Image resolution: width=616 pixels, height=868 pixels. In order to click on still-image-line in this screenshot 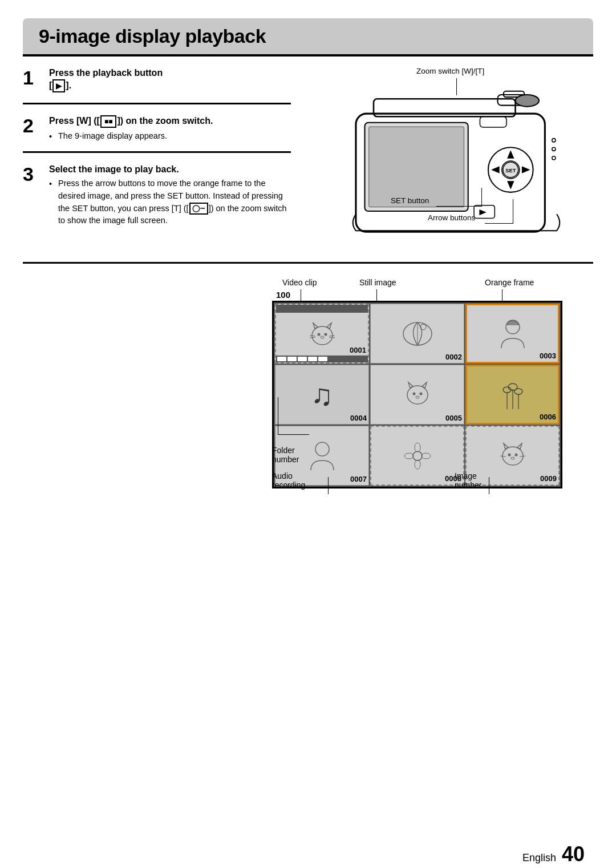, I will do `click(376, 295)`.